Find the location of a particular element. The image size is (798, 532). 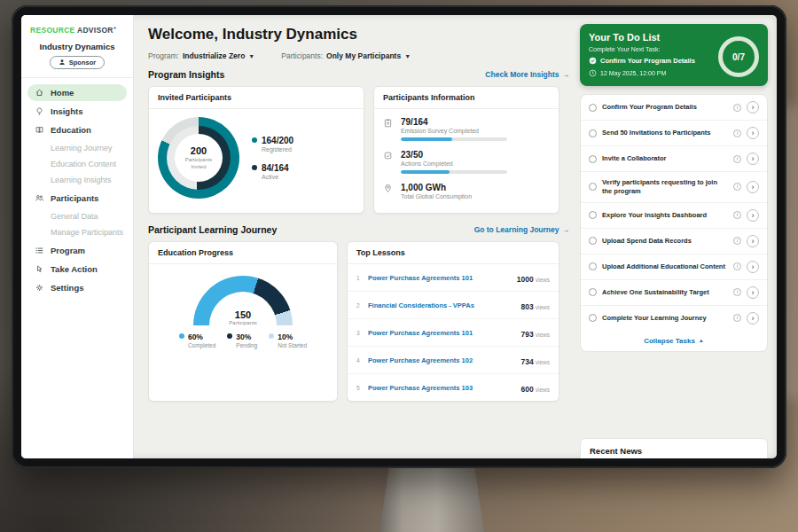

lesson-row: 1 Power Purchase Agreements 101 1000view… is located at coordinates (453, 278).